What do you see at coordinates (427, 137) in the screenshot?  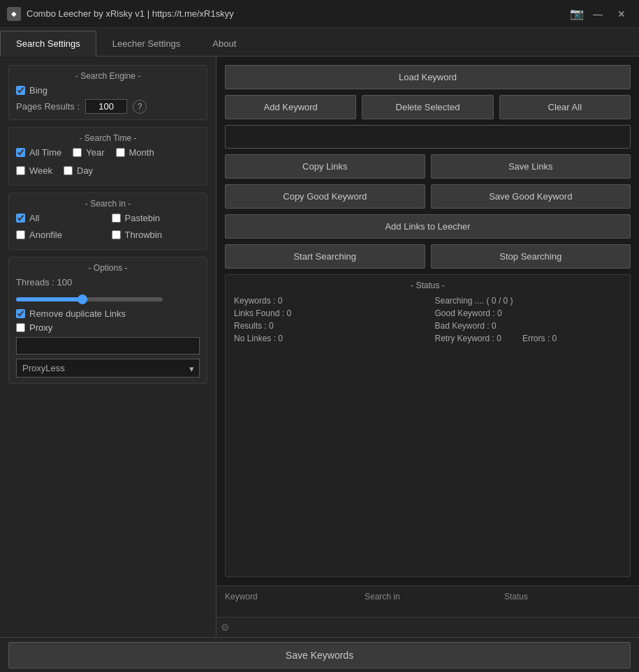 I see `keyword-input-area` at bounding box center [427, 137].